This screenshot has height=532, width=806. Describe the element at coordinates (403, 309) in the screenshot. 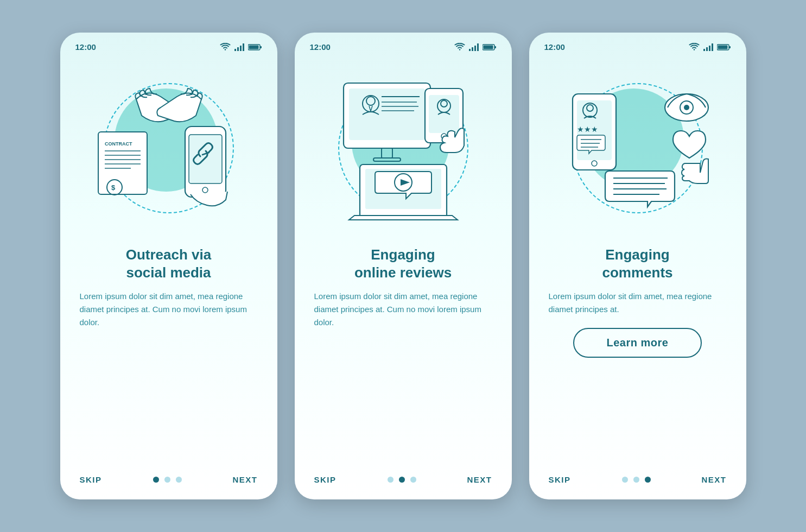

I see `phone-body-2: Lorem ipsum dolor sit dim amet, mea regi…` at that location.